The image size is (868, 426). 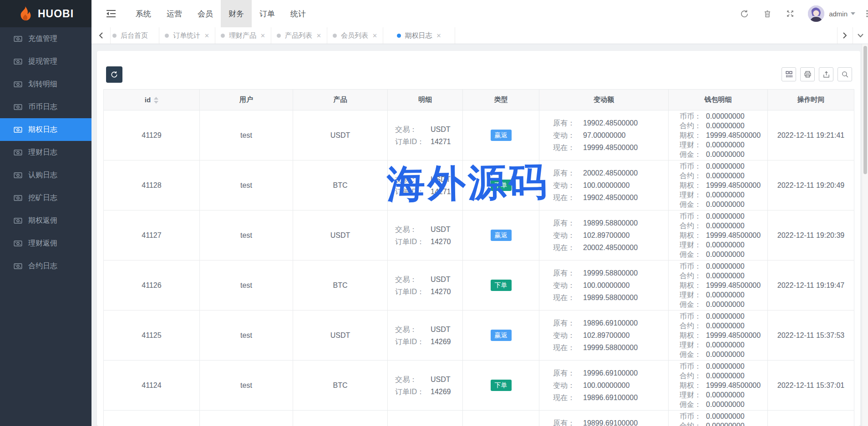 I want to click on scrollbar-thumb, so click(x=865, y=110).